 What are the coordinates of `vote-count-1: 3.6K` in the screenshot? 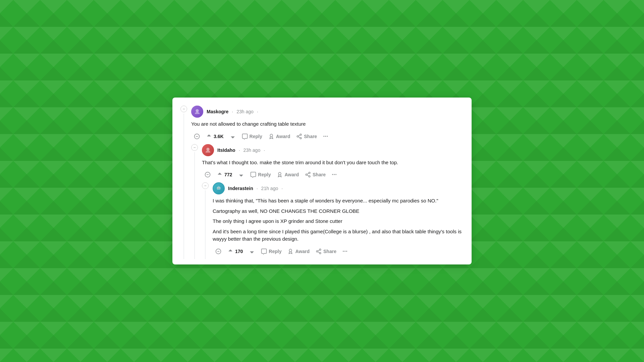 It's located at (219, 136).